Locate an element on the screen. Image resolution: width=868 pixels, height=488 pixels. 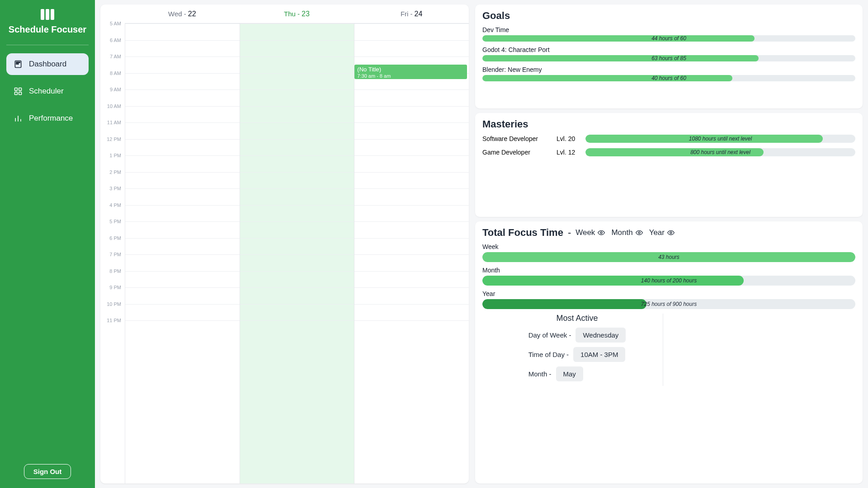
masteries-title: Masteries is located at coordinates (669, 124).